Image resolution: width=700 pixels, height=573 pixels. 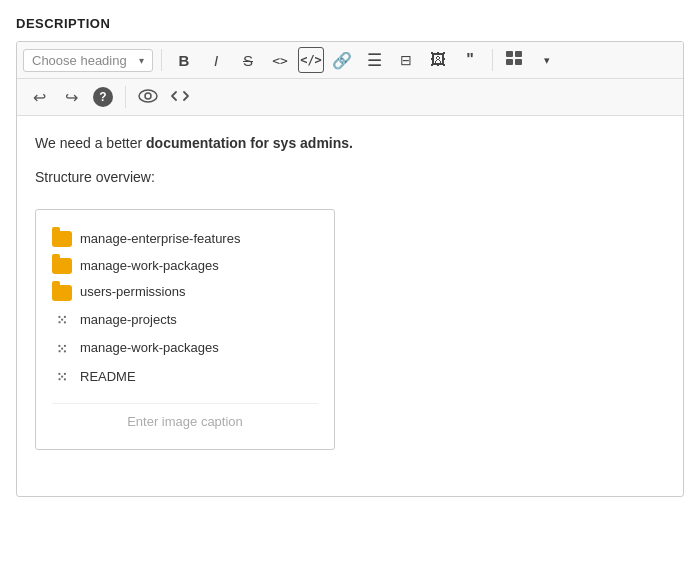 I want to click on undo-button: ↩, so click(x=39, y=97).